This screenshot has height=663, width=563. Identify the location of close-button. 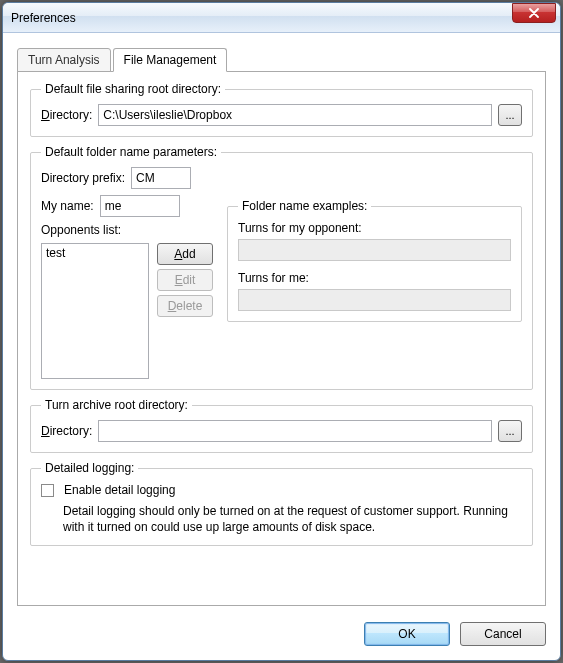
(534, 13).